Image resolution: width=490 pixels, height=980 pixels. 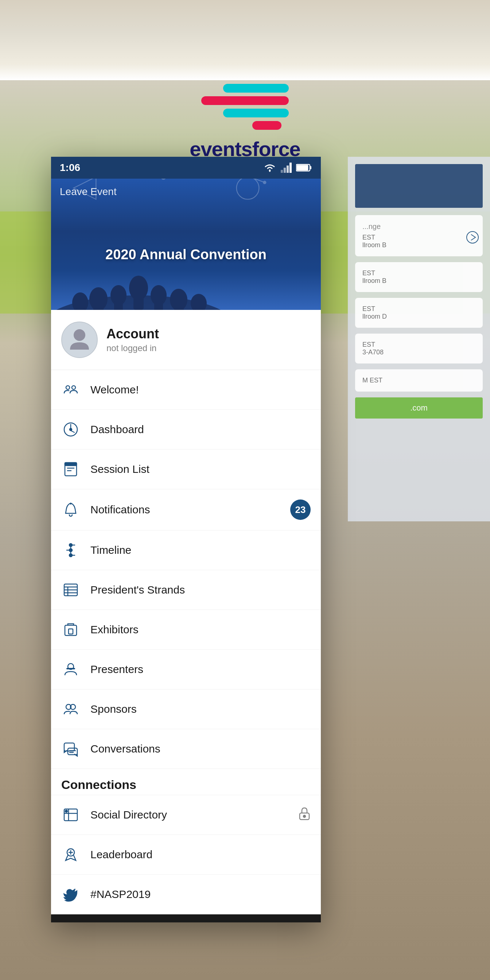 I want to click on sponsors-icon, so click(x=71, y=709).